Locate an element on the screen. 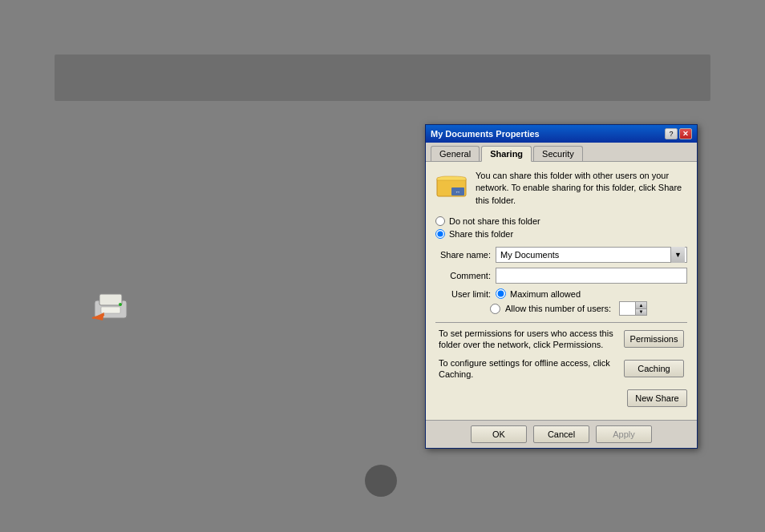  share-name-select: My Documents ▼ is located at coordinates (592, 255).